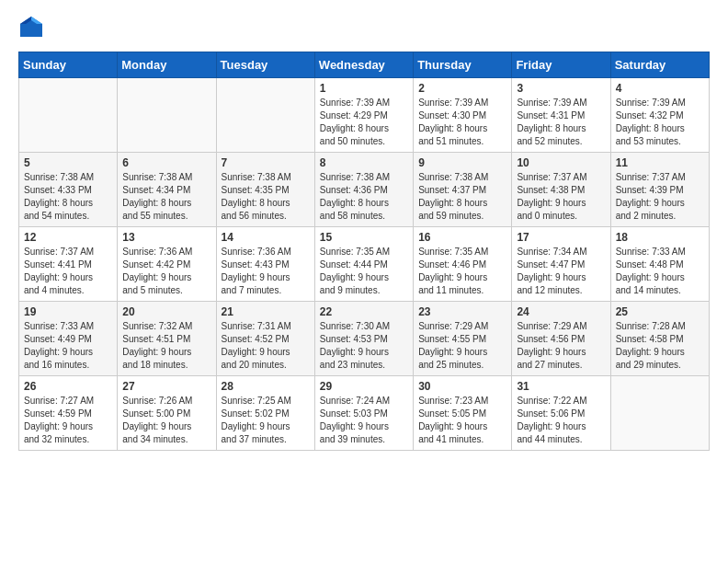 The height and width of the screenshot is (563, 728). I want to click on day-info: Sunrise: 7:33 AM Sunset: 4:48 PM Dayligh…, so click(660, 271).